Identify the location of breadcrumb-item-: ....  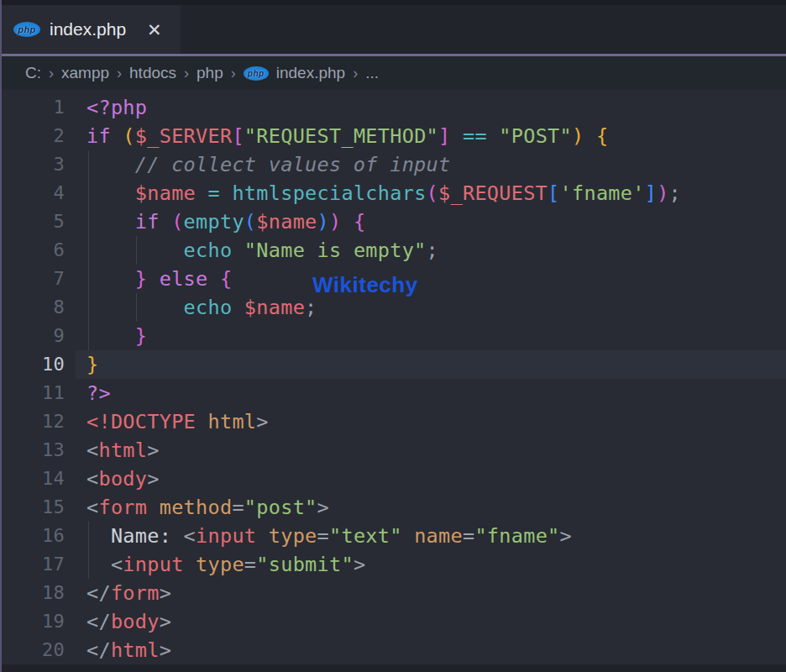
(372, 73).